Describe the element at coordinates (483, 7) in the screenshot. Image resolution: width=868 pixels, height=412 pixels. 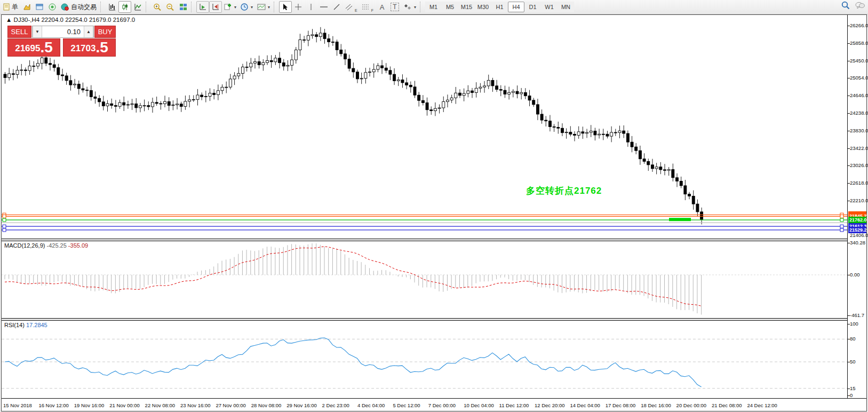
I see `timeframe-m30: M30` at that location.